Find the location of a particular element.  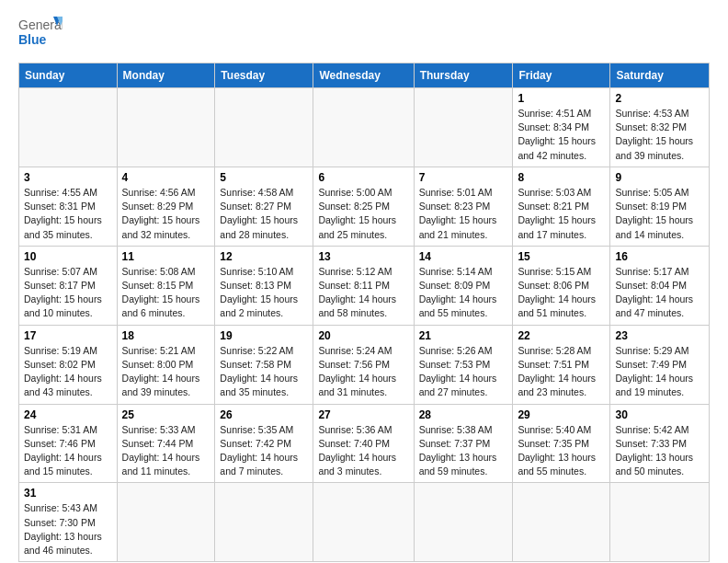

weekday-header-monday: Monday is located at coordinates (165, 75).